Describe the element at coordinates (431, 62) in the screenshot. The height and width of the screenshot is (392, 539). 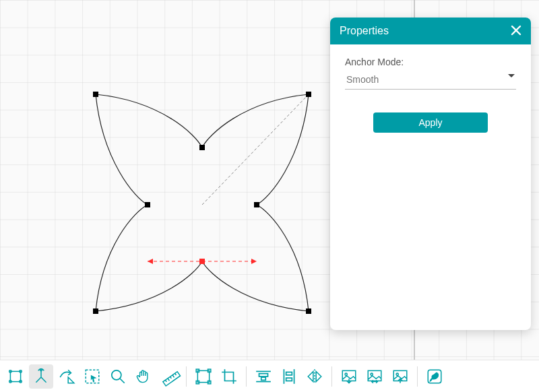
I see `anchor-mode-label: Anchor Mode:` at that location.